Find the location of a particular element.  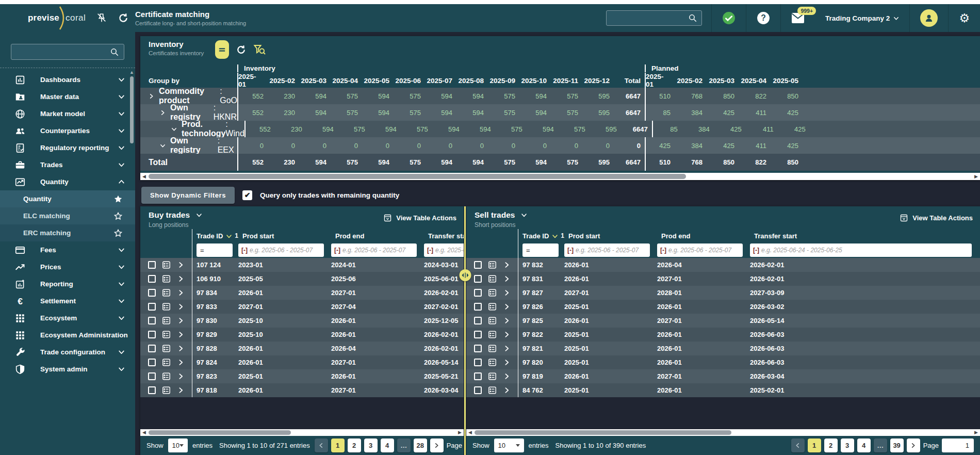

company-selector: Trading Company 2 is located at coordinates (862, 18).